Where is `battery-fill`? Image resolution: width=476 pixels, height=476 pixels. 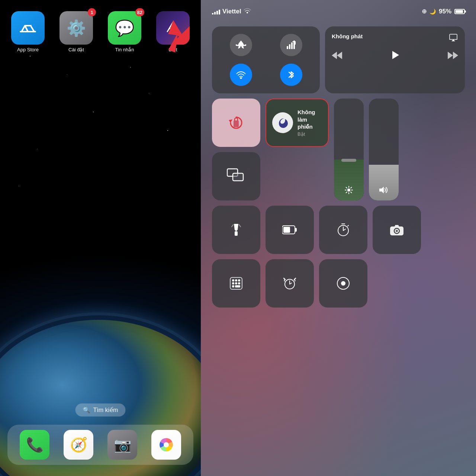
battery-fill is located at coordinates (459, 12).